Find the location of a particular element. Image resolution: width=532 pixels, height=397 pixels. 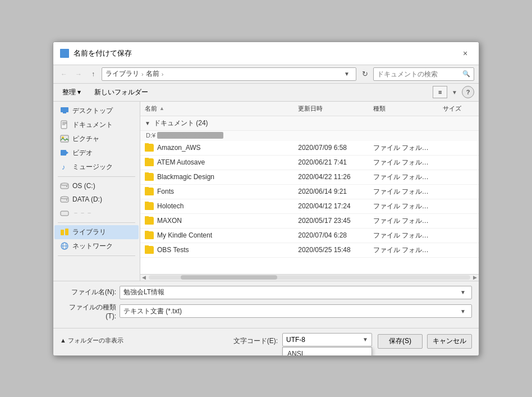

library-icon is located at coordinates (65, 232).